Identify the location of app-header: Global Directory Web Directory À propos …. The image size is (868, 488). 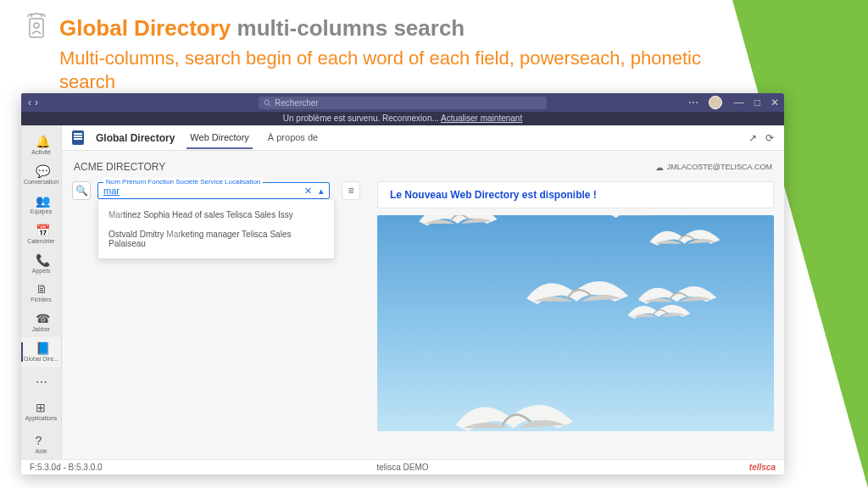
(423, 138).